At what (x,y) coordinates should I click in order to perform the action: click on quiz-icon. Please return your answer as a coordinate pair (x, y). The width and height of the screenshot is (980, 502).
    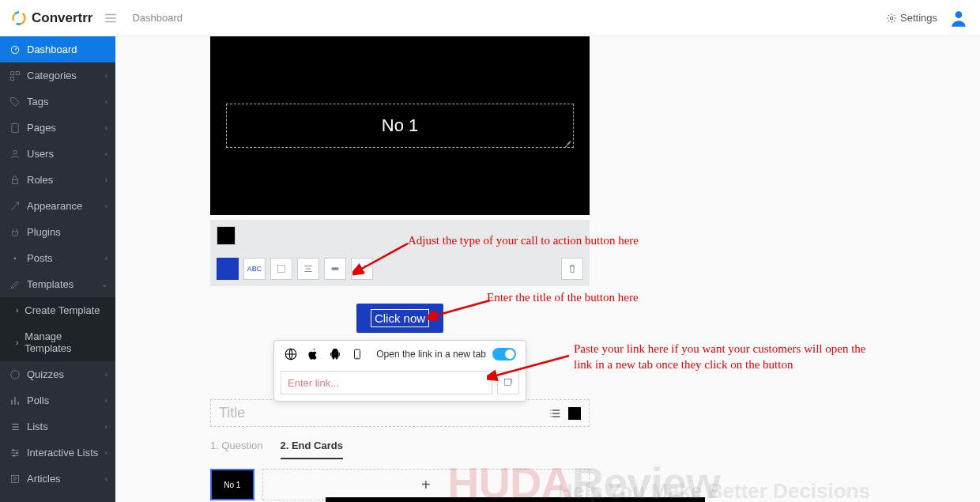
    Looking at the image, I should click on (15, 375).